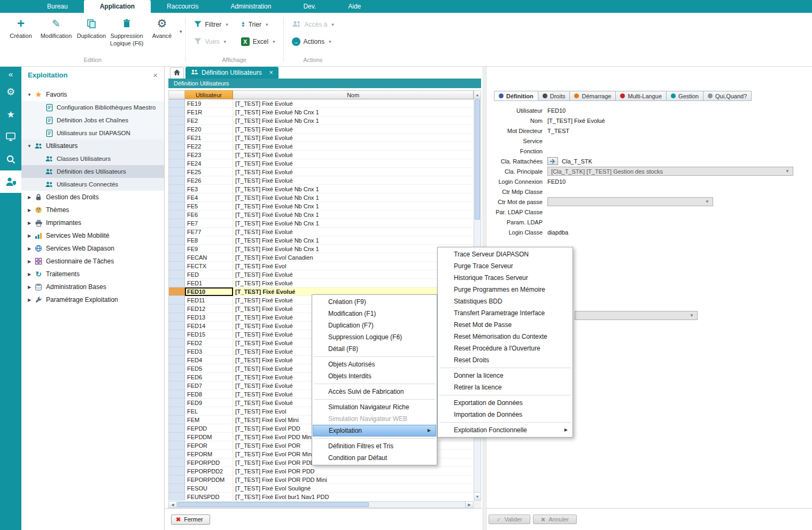 The width and height of the screenshot is (812, 530). What do you see at coordinates (209, 352) in the screenshot?
I see `cell-utilisateur: FED3` at bounding box center [209, 352].